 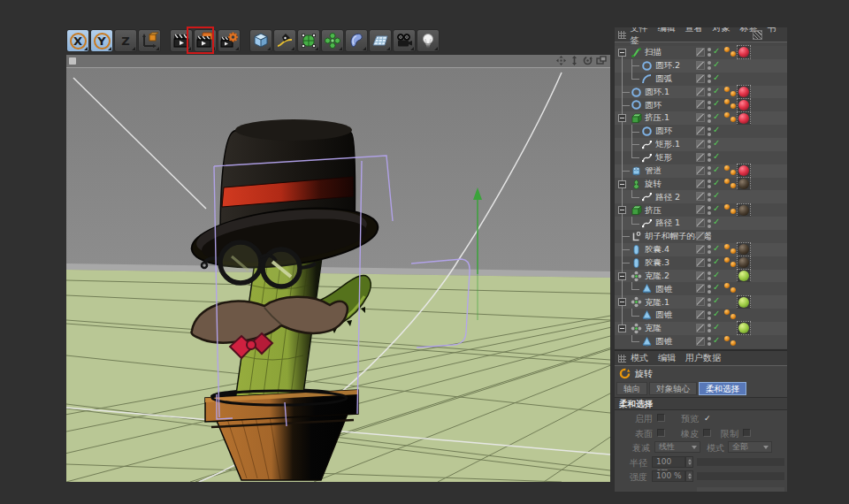 I want to click on object-row-圆弧: 圆弧✓, so click(x=700, y=80).